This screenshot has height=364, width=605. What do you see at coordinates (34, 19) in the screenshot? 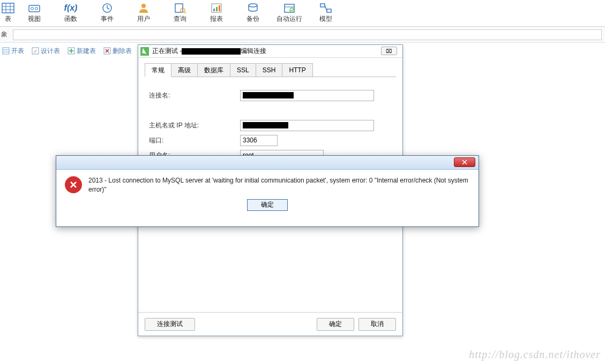
I see `ribbon-label: 视图` at bounding box center [34, 19].